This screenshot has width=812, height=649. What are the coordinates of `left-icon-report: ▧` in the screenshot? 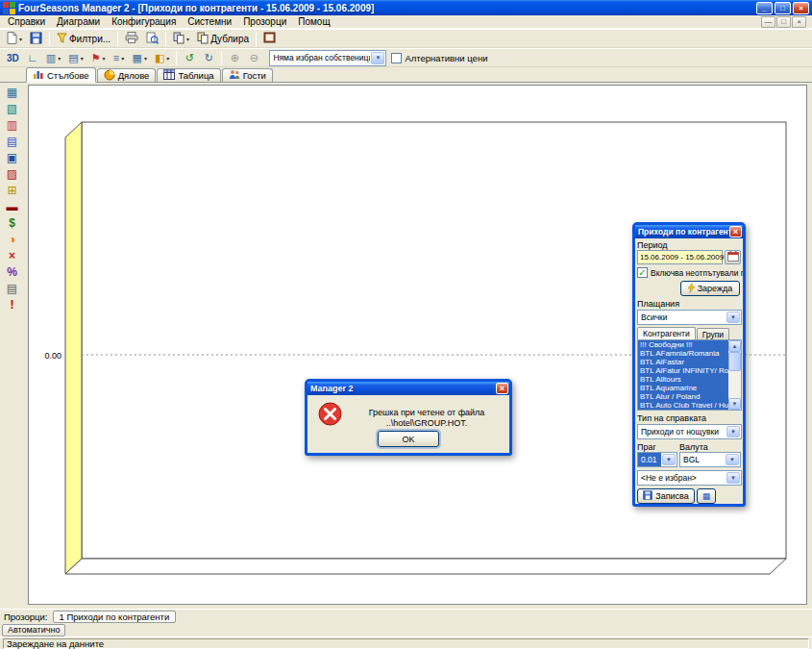 It's located at (12, 110).